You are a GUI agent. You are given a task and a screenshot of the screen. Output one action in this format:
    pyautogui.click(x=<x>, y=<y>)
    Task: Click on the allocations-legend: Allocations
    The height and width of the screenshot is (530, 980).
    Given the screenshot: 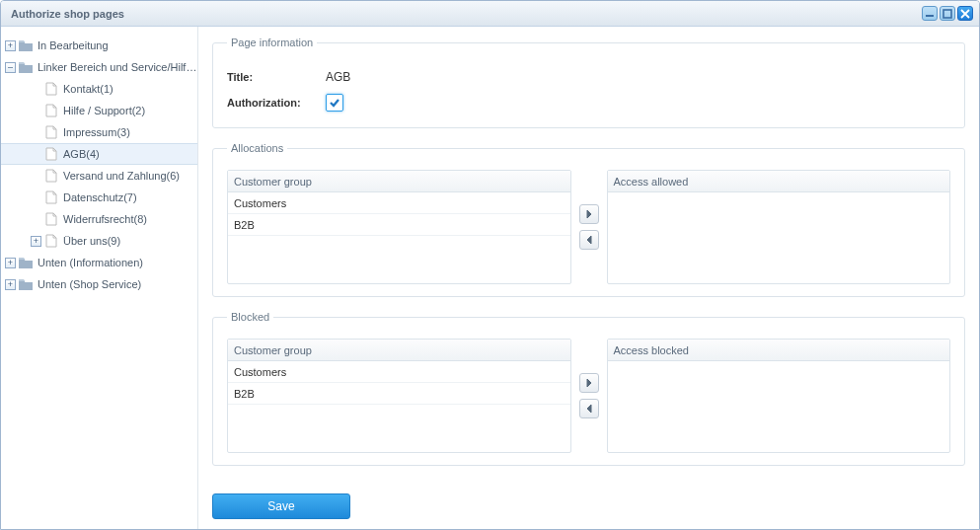 What is the action you would take?
    pyautogui.click(x=257, y=148)
    